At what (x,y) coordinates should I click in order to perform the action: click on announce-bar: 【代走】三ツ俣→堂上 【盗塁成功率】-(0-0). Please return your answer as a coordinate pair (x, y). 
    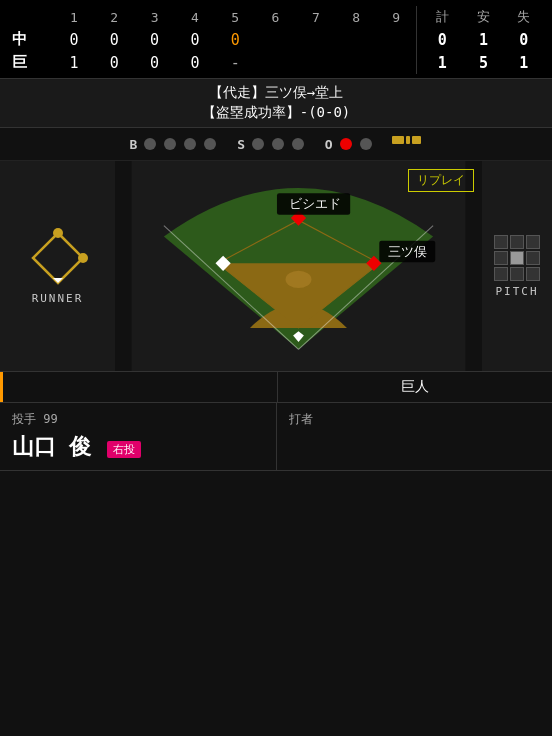
    Looking at the image, I should click on (276, 104).